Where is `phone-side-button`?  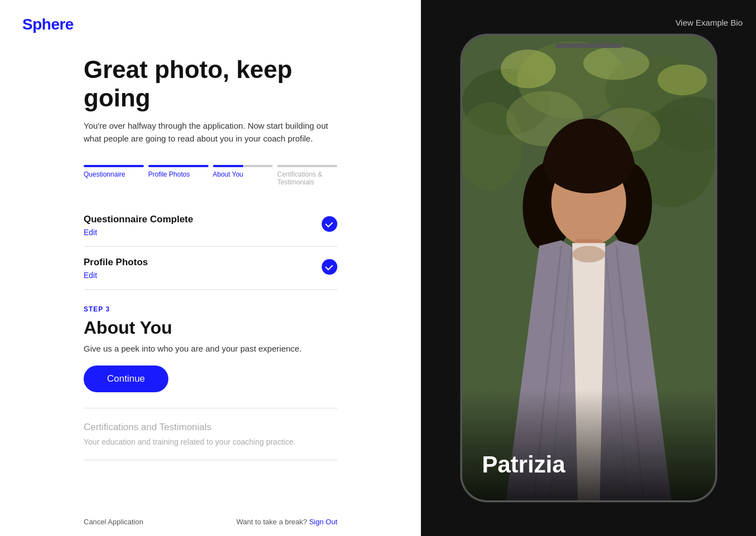
phone-side-button is located at coordinates (716, 164).